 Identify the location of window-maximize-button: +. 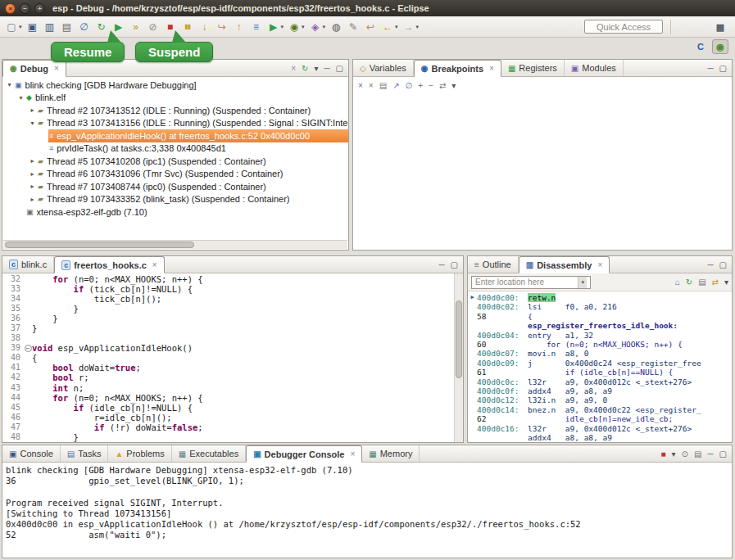
(39, 8).